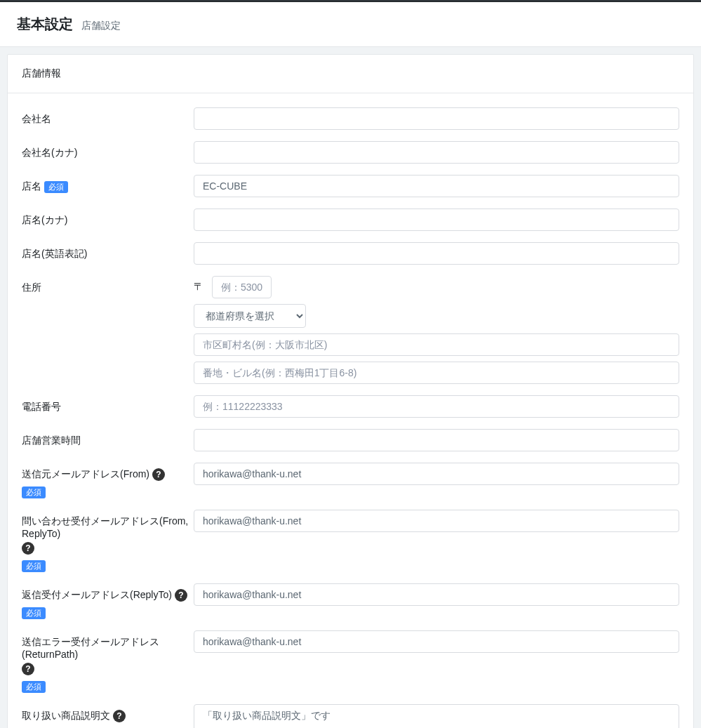  I want to click on row-company-name-kana: 会社名(カナ), so click(351, 152).